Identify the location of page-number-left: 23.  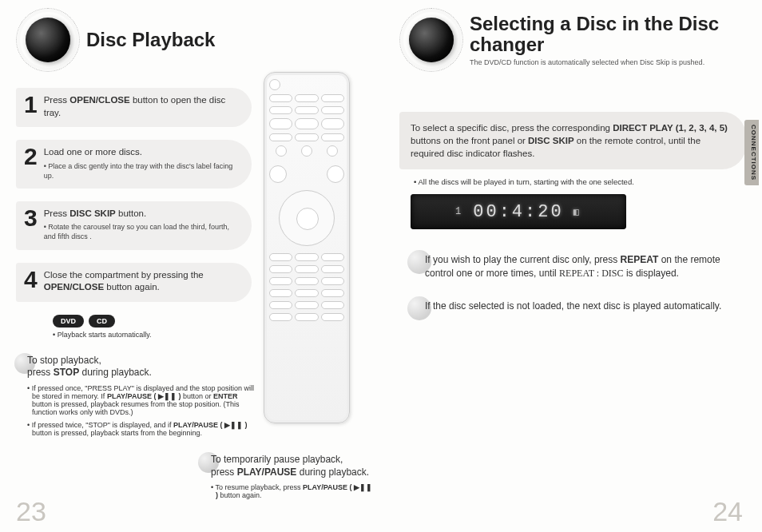
(31, 511).